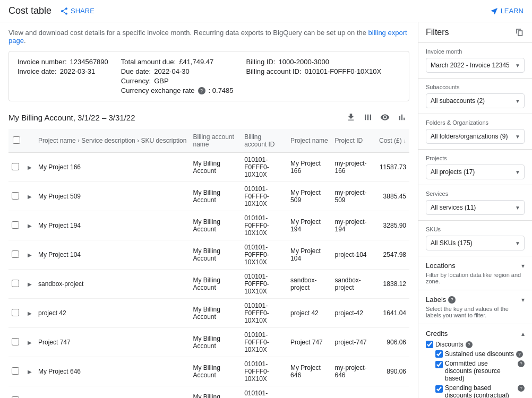 The height and width of the screenshot is (398, 532). Describe the element at coordinates (475, 87) in the screenshot. I see `subaccounts-label: Subaccounts` at that location.